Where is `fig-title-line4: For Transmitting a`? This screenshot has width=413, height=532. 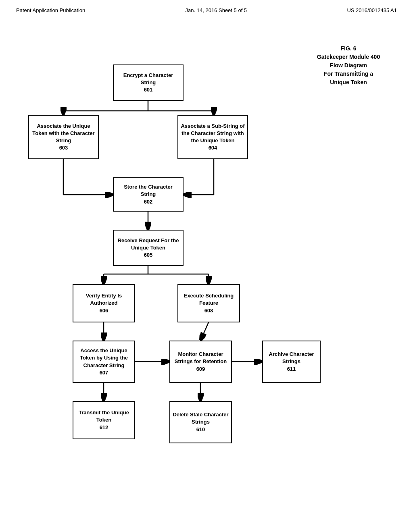
fig-title-line4: For Transmitting a is located at coordinates (348, 74).